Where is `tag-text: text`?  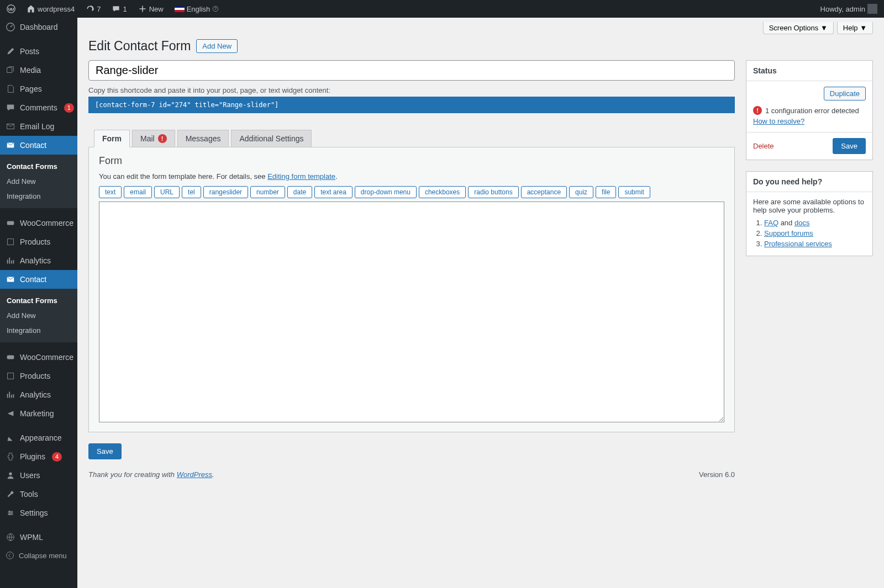
tag-text: text is located at coordinates (110, 192).